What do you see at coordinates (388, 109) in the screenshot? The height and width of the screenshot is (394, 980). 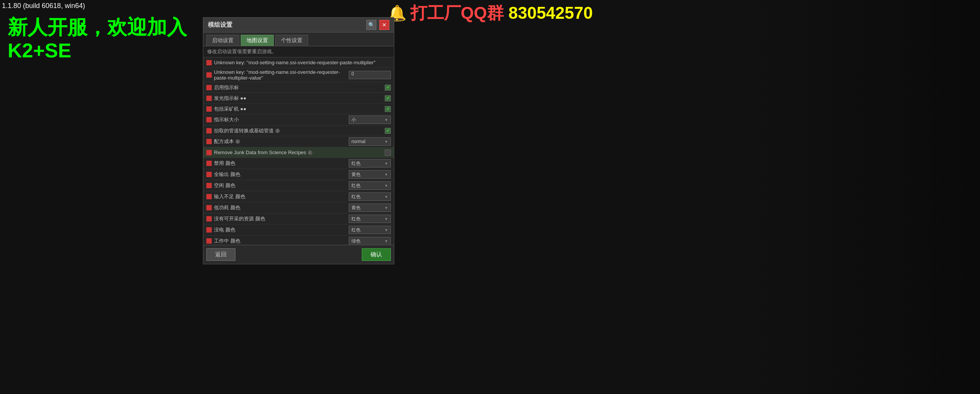 I see `setting-control-s5` at bounding box center [388, 109].